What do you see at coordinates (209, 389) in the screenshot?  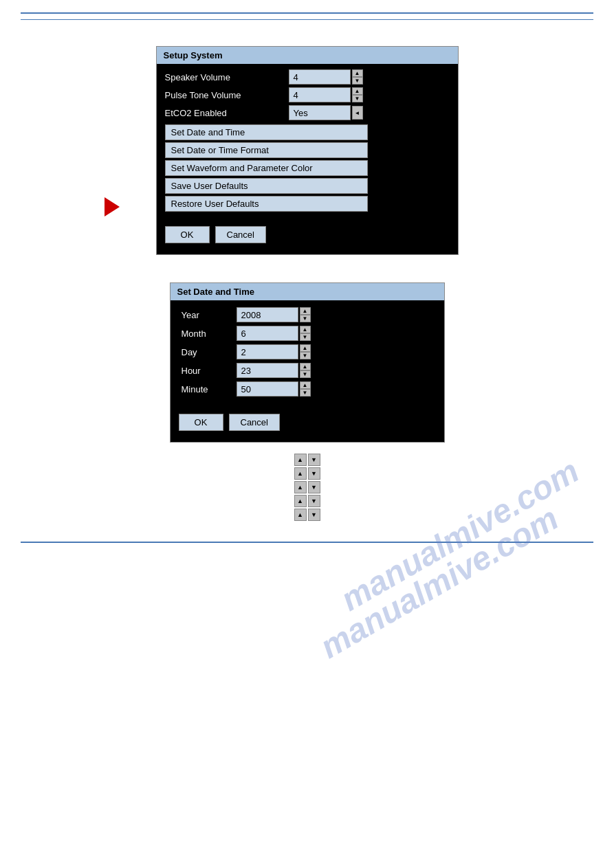 I see `minute-label: Minute` at bounding box center [209, 389].